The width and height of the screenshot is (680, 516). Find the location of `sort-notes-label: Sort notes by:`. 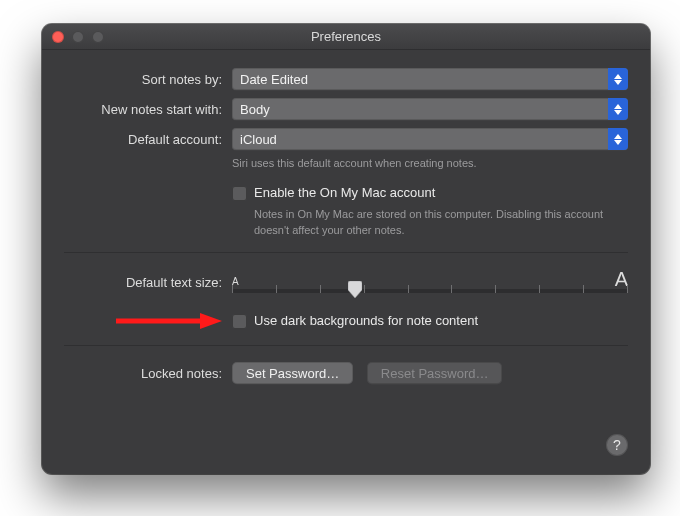

sort-notes-label: Sort notes by: is located at coordinates (148, 80).